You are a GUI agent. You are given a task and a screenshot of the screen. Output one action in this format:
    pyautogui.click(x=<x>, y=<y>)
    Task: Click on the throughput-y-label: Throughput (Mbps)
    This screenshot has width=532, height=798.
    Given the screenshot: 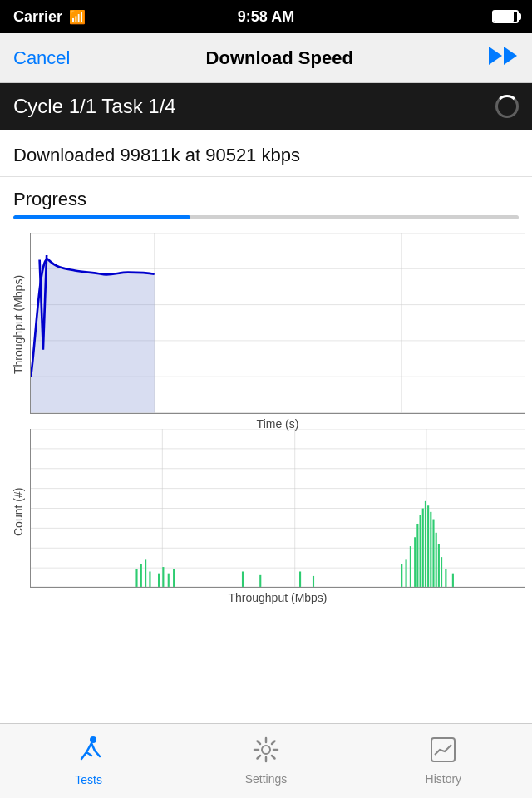 What is the action you would take?
    pyautogui.click(x=18, y=324)
    